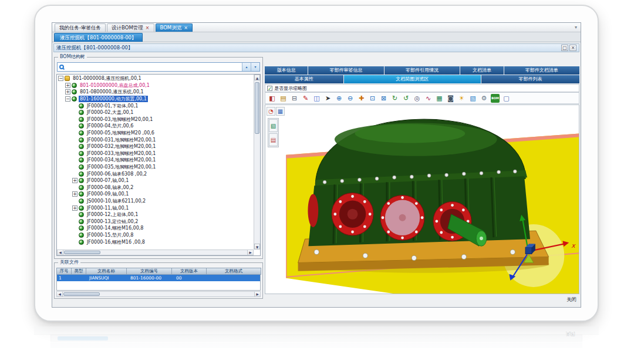  Describe the element at coordinates (189, 271) in the screenshot. I see `file-col-header: 文档版本` at that location.